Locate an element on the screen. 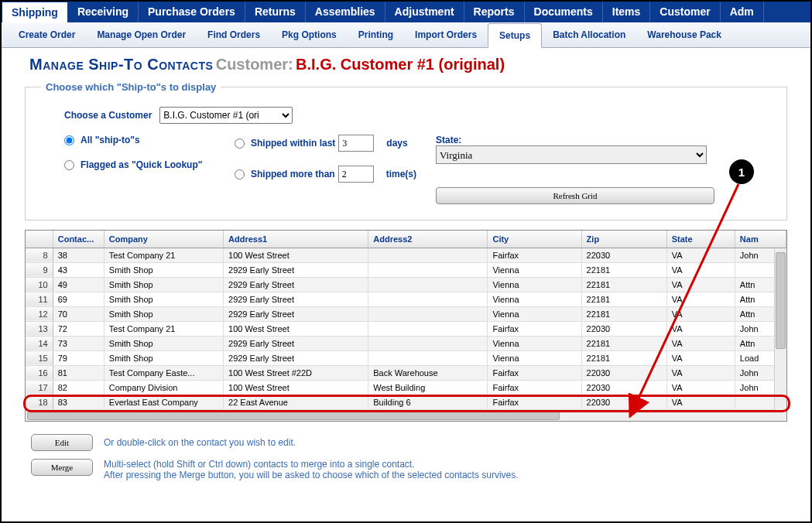 This screenshot has width=812, height=523. col-header is located at coordinates (39, 239).